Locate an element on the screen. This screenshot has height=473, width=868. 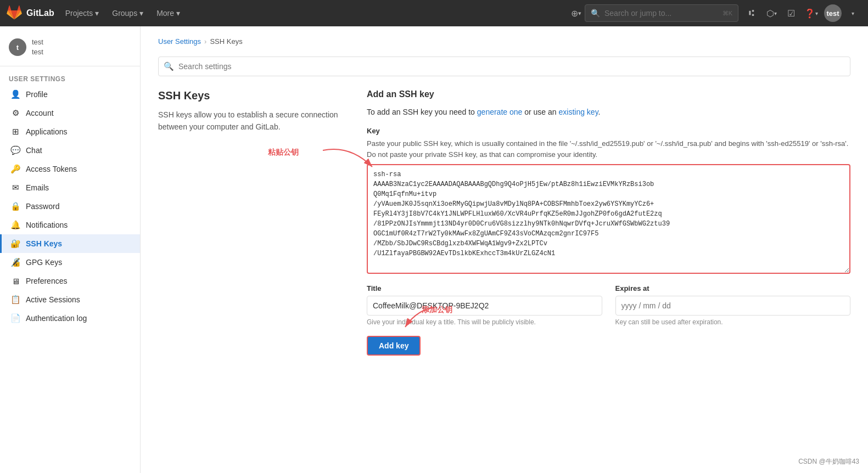
chat-icon: 💬 is located at coordinates (15, 150).